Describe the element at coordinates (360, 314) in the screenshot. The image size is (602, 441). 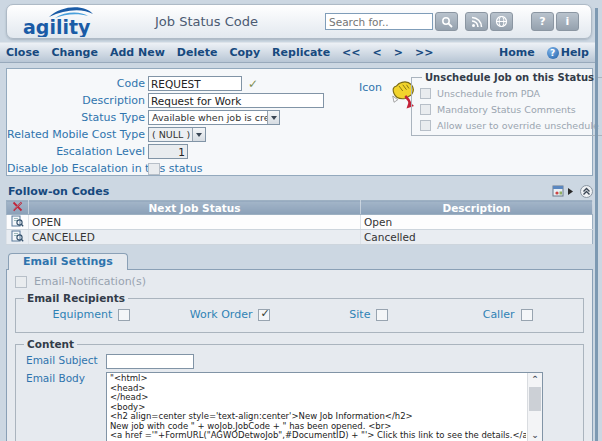
I see `site-label: Site` at that location.